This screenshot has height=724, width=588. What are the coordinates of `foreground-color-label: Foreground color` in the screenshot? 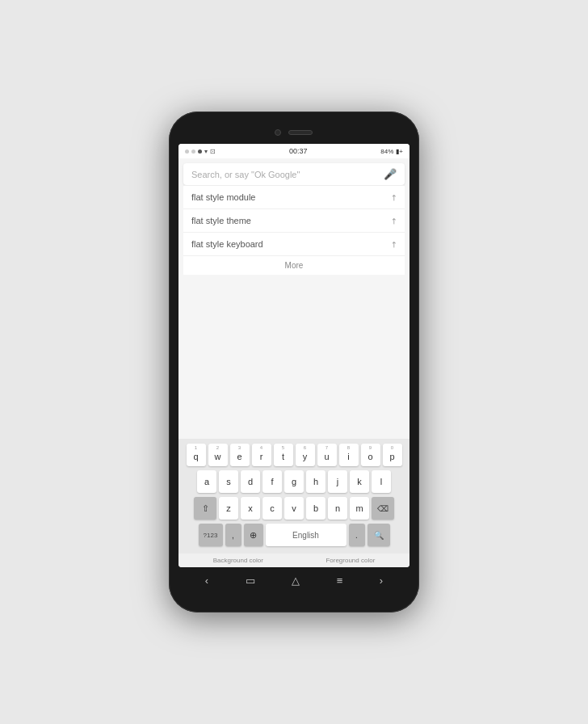 It's located at (351, 561).